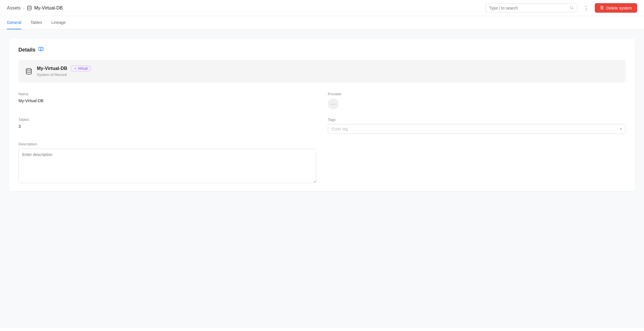 The width and height of the screenshot is (644, 331). What do you see at coordinates (477, 120) in the screenshot?
I see `tags-label: Tags` at bounding box center [477, 120].